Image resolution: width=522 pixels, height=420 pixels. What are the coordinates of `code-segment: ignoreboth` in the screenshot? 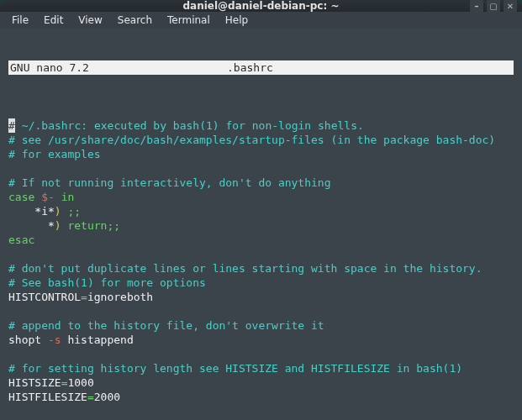 It's located at (120, 297).